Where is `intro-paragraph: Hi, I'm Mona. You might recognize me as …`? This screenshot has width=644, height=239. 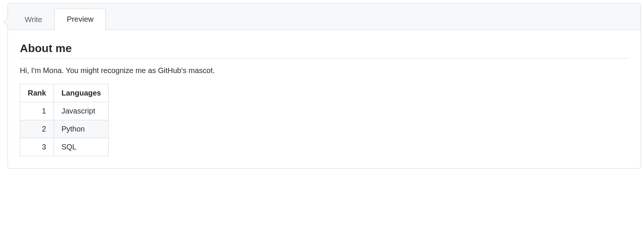
intro-paragraph: Hi, I'm Mona. You might recognize me as … is located at coordinates (324, 70).